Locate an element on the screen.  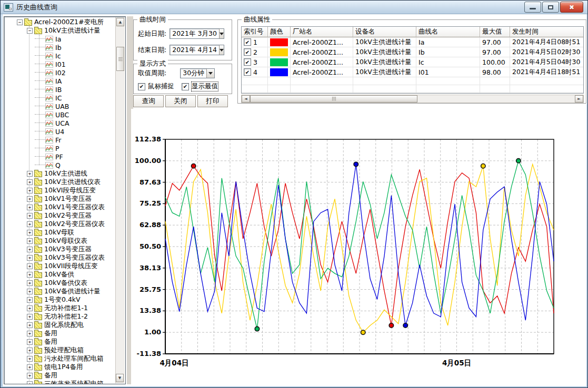
tree-item: Ib is located at coordinates (60, 47).